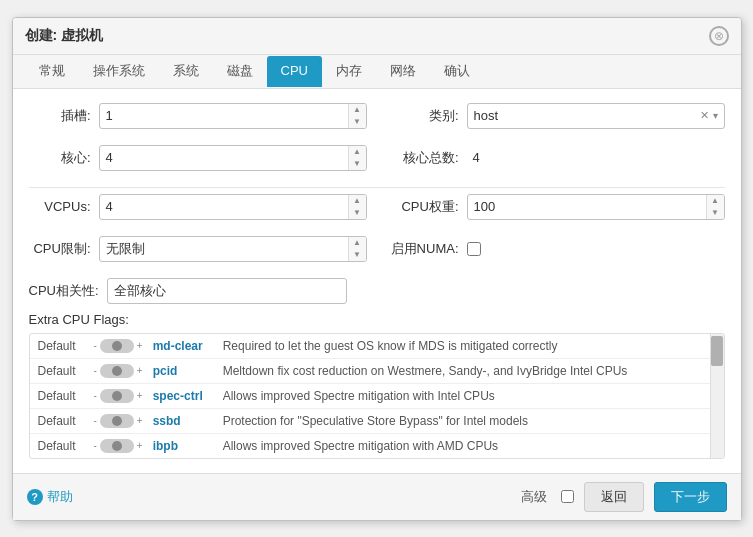 The width and height of the screenshot is (753, 537). Describe the element at coordinates (370, 446) in the screenshot. I see `flag-row: Default - + ibpb Allows improved Spectre…` at that location.